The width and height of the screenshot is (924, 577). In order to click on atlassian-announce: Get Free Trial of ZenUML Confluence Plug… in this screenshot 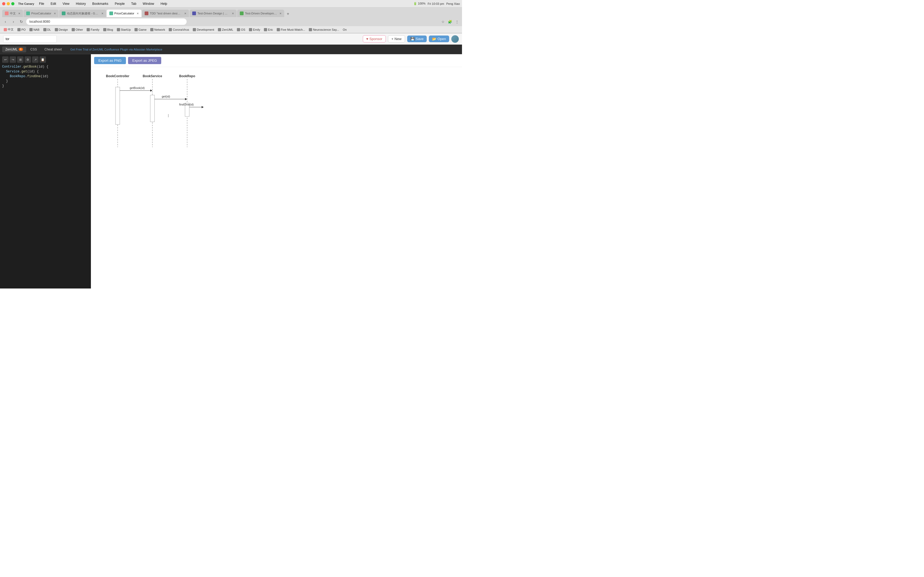, I will do `click(116, 50)`.